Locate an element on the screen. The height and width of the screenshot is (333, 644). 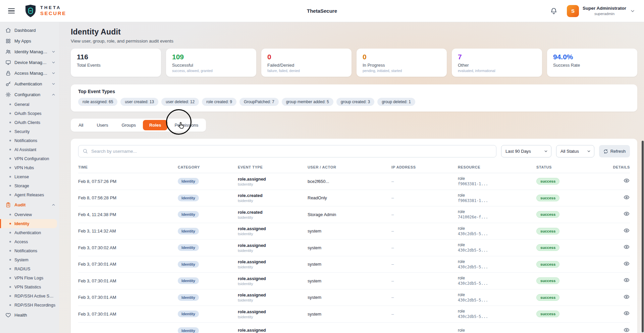
sidebar-item-system: System is located at coordinates (30, 260).